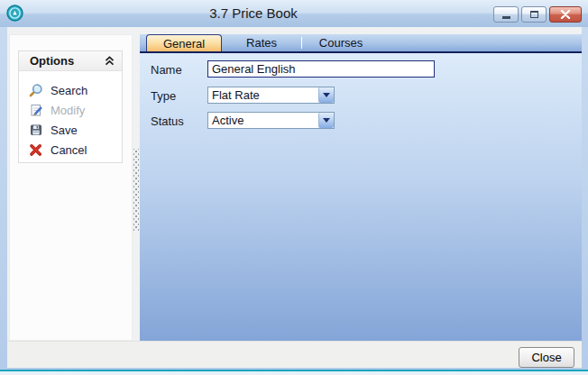 Image resolution: width=588 pixels, height=375 pixels. What do you see at coordinates (341, 43) in the screenshot?
I see `tab-courses: Courses` at bounding box center [341, 43].